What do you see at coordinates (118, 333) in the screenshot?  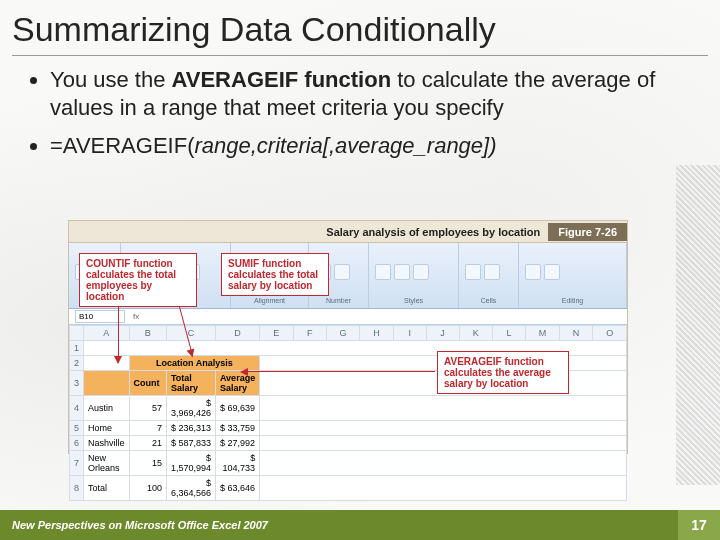 I see `arrow-countif` at bounding box center [118, 333].